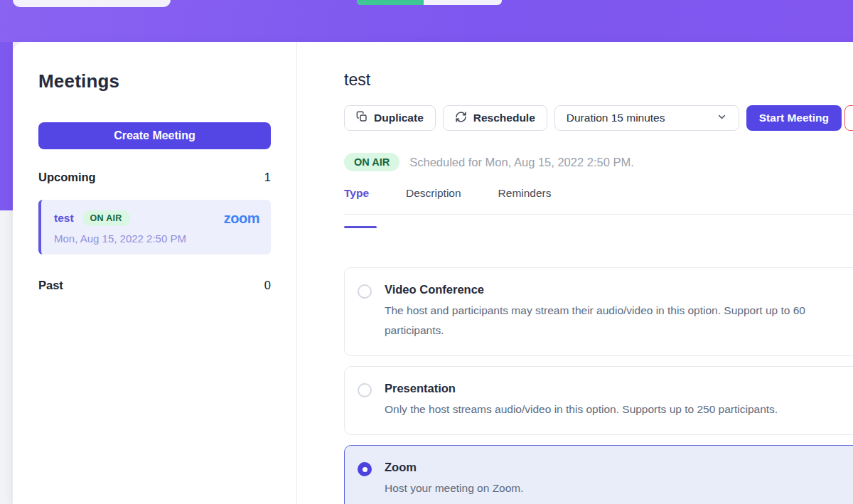  I want to click on meeting-title: test, so click(357, 80).